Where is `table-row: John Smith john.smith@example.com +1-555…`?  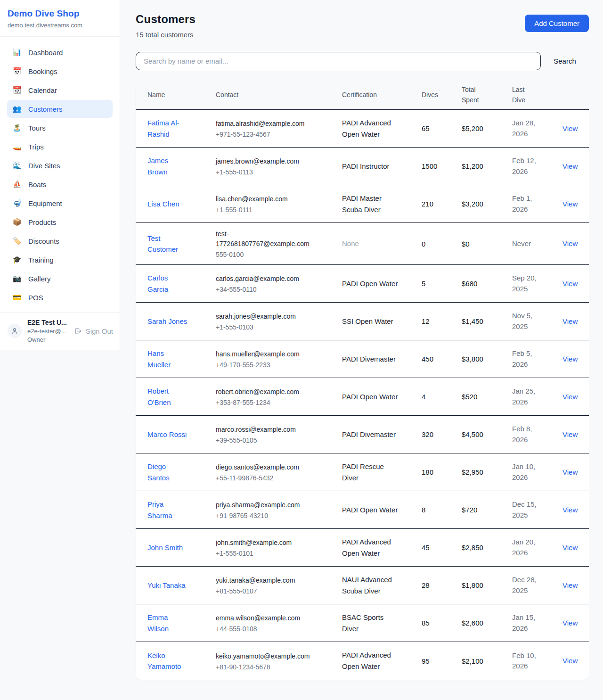 table-row: John Smith john.smith@example.com +1-555… is located at coordinates (362, 548).